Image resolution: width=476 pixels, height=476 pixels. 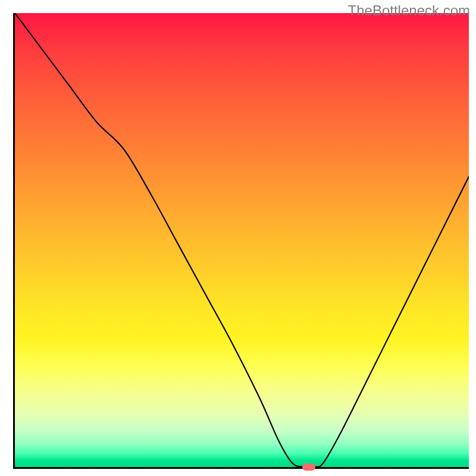 I want to click on optimum-marker, so click(x=309, y=467).